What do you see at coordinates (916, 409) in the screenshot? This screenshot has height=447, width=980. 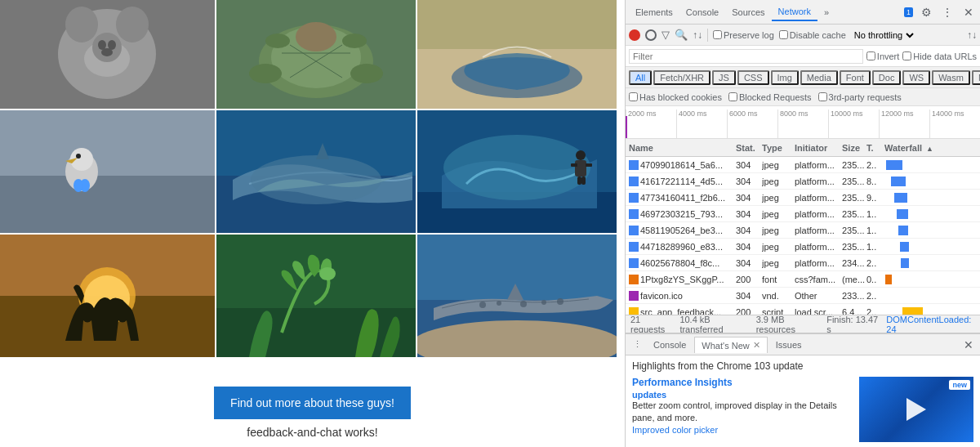 I see `video-thumbnail: new` at bounding box center [916, 409].